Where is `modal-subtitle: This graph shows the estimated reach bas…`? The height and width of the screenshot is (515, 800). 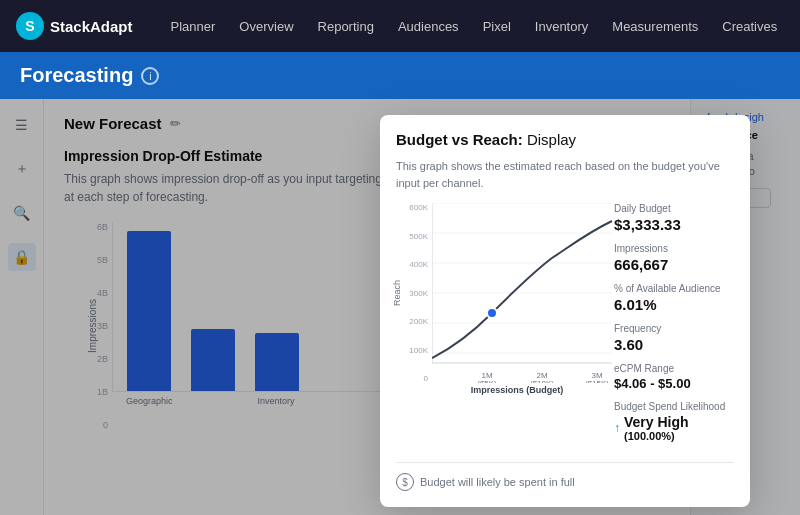 modal-subtitle: This graph shows the estimated reach bas… is located at coordinates (565, 174).